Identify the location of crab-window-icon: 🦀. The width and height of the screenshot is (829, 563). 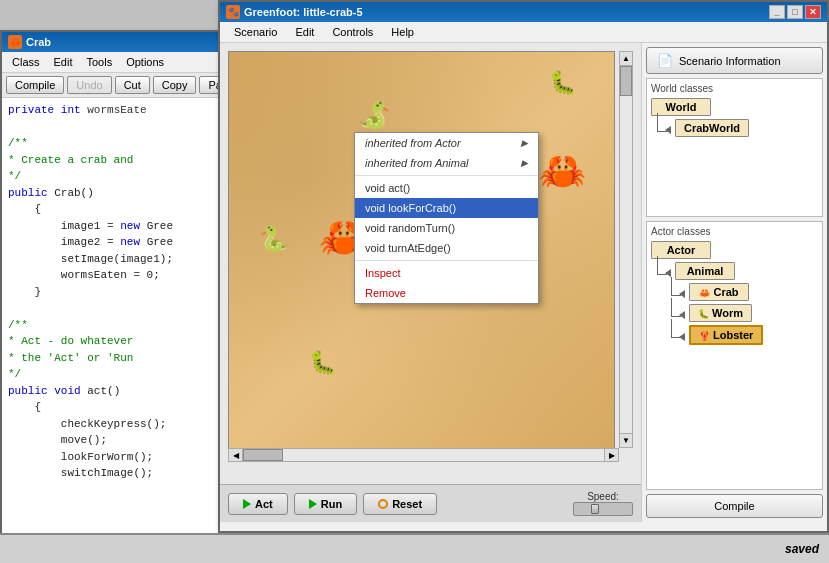
(15, 42).